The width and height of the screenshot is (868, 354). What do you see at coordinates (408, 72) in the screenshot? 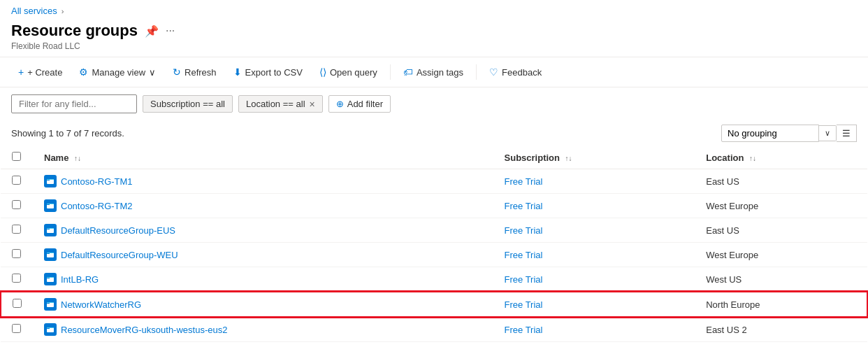
I see `assign-tags-icon: 🏷` at bounding box center [408, 72].